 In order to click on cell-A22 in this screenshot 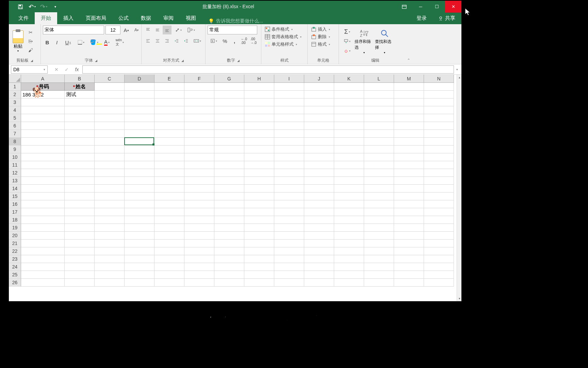, I will do `click(43, 251)`.